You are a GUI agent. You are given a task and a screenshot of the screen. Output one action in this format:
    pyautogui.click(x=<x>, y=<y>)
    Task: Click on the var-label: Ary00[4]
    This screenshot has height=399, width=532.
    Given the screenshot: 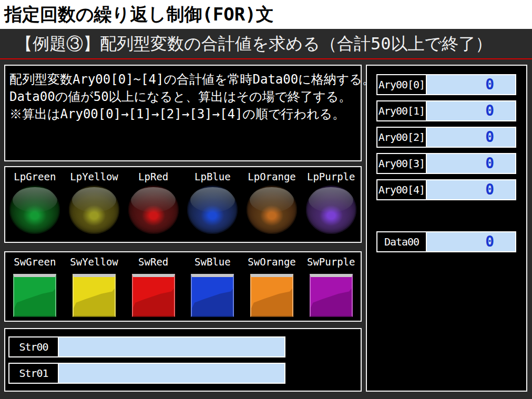 What is the action you would take?
    pyautogui.click(x=402, y=190)
    